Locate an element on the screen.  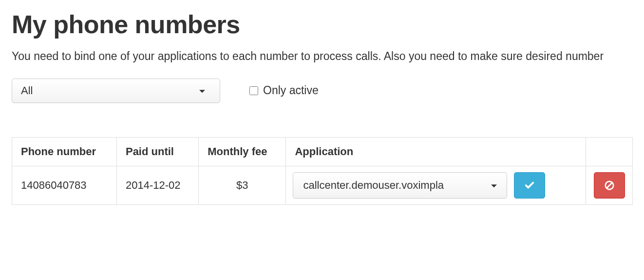
page-description: You need to bind one of your application… is located at coordinates (322, 57).